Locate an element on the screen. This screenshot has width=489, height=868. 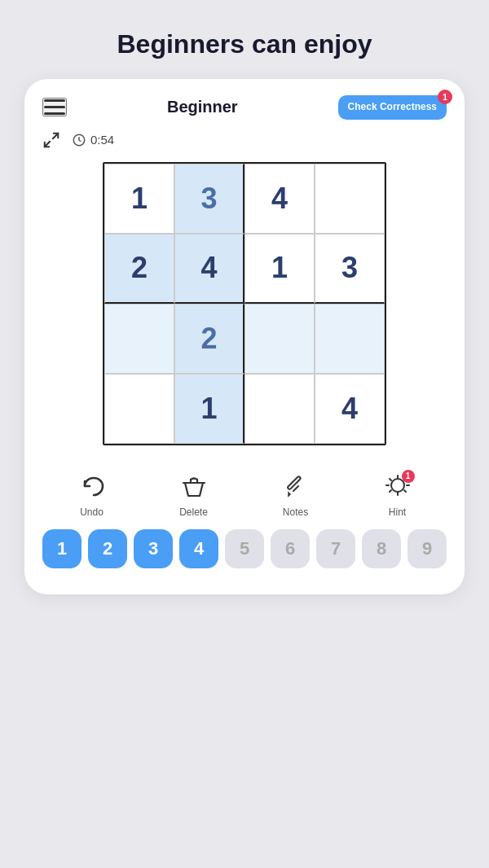
undo-icon is located at coordinates (92, 487).